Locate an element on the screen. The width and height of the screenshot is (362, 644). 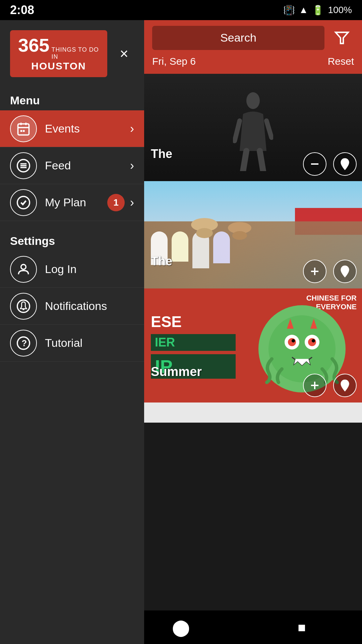
status-icons: 📳 ▲ 🔋 100% is located at coordinates (318, 10).